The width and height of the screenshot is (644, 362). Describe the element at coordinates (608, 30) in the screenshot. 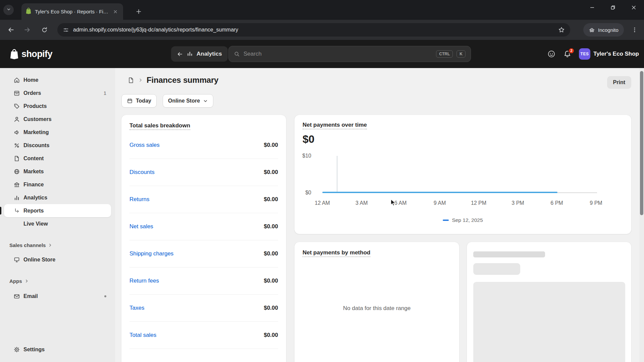

I see `incognito-label: Incognito` at that location.